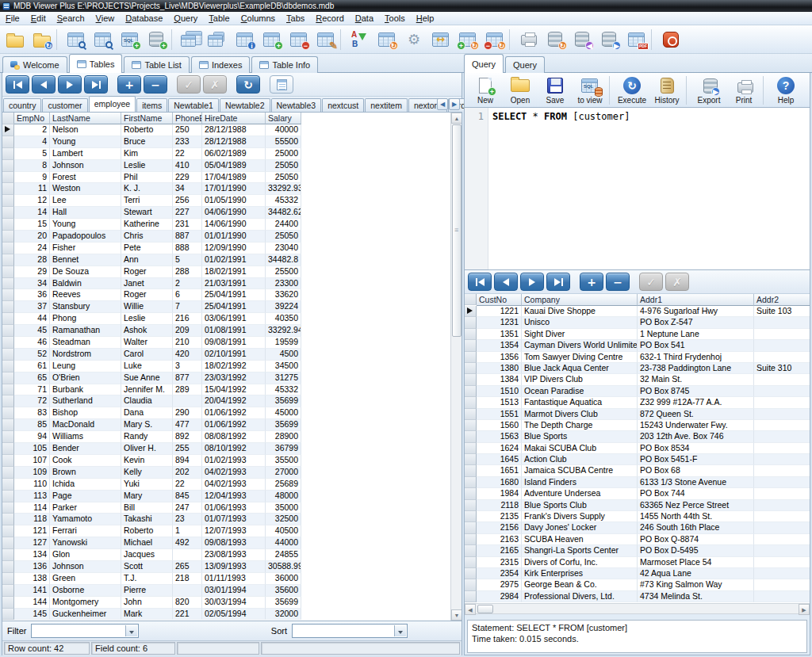  Describe the element at coordinates (147, 225) in the screenshot. I see `cell: Katherine` at that location.